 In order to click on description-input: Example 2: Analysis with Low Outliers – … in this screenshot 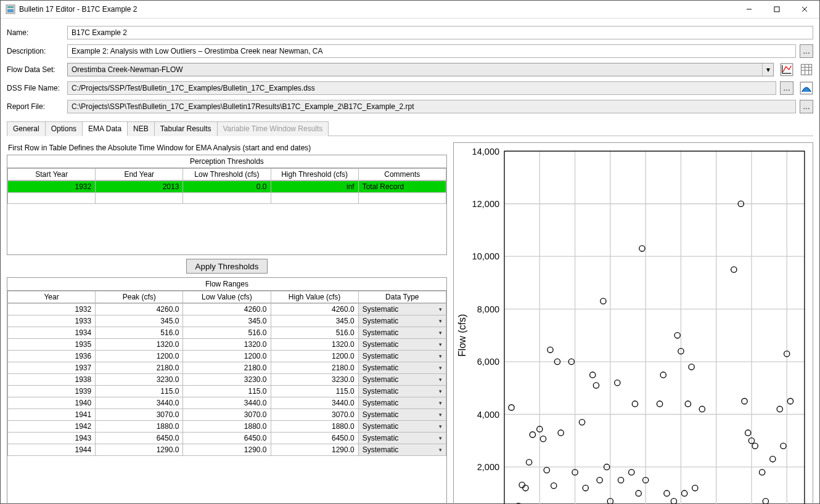, I will do `click(432, 51)`.